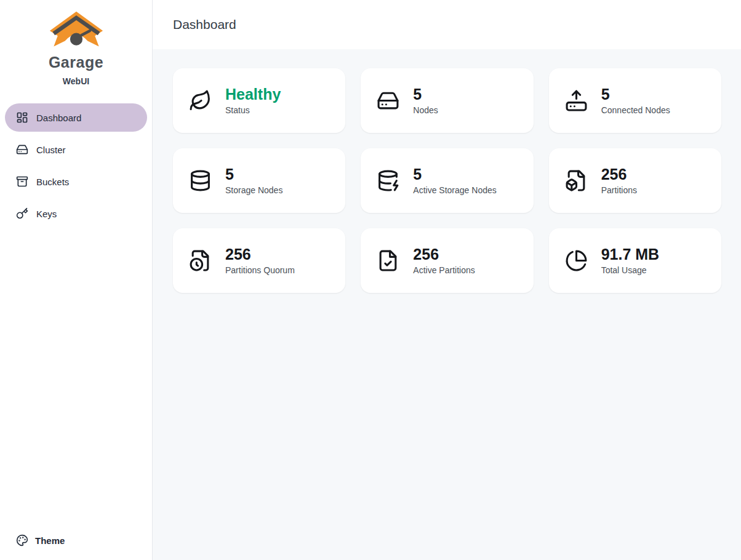  Describe the element at coordinates (253, 100) in the screenshot. I see `stat-text: Healthy Status` at that location.